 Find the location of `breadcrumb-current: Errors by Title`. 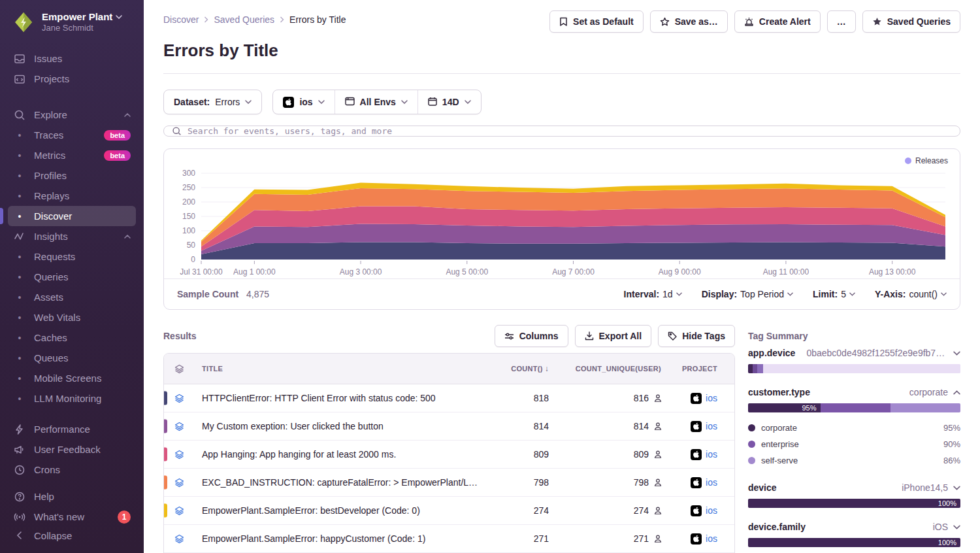

breadcrumb-current: Errors by Title is located at coordinates (318, 20).